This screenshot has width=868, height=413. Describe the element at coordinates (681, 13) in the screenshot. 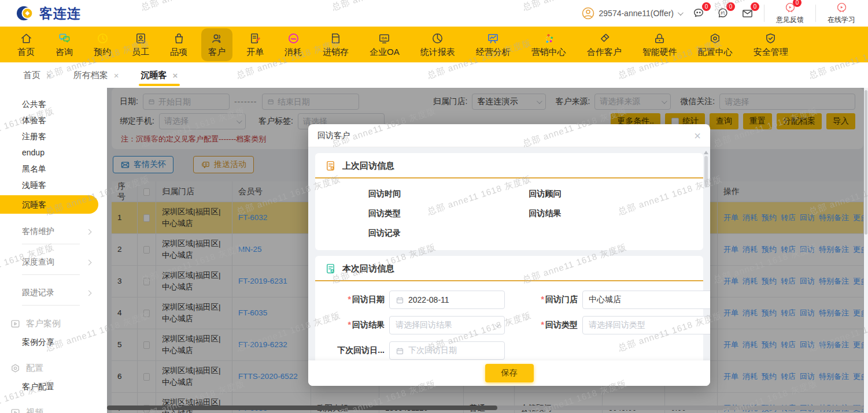

I see `chevron-down-icon` at that location.